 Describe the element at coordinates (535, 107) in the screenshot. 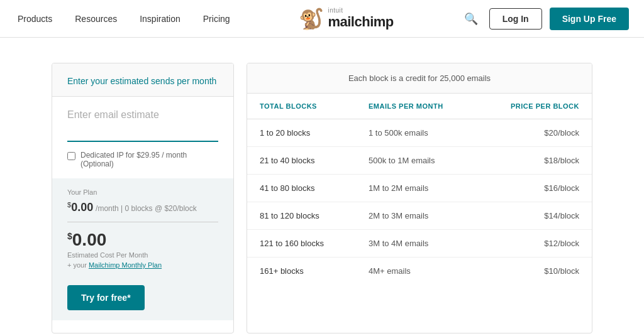

I see `col-price: PRICE PER BLOCK` at that location.